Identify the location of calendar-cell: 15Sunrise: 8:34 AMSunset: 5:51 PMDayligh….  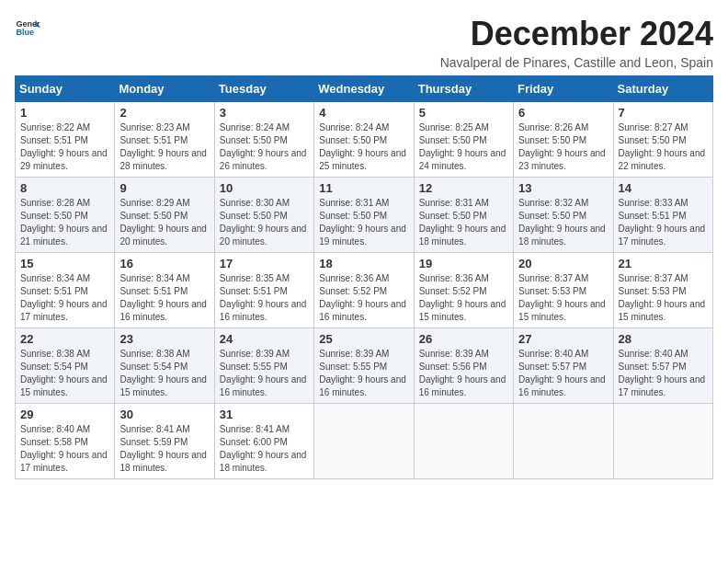
(65, 291).